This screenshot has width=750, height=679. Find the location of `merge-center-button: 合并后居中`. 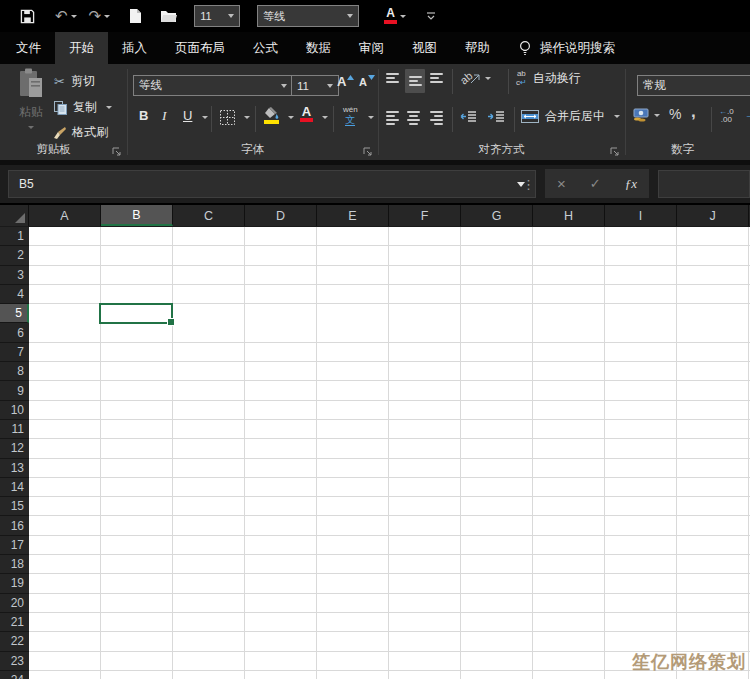

merge-center-button: 合并后居中 is located at coordinates (570, 116).